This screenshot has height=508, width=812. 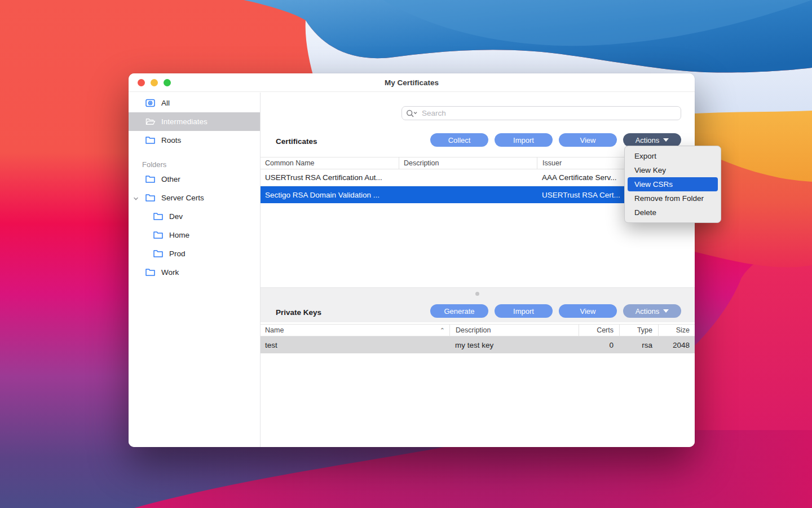 I want to click on sidebar-folder-label: Prod, so click(x=177, y=254).